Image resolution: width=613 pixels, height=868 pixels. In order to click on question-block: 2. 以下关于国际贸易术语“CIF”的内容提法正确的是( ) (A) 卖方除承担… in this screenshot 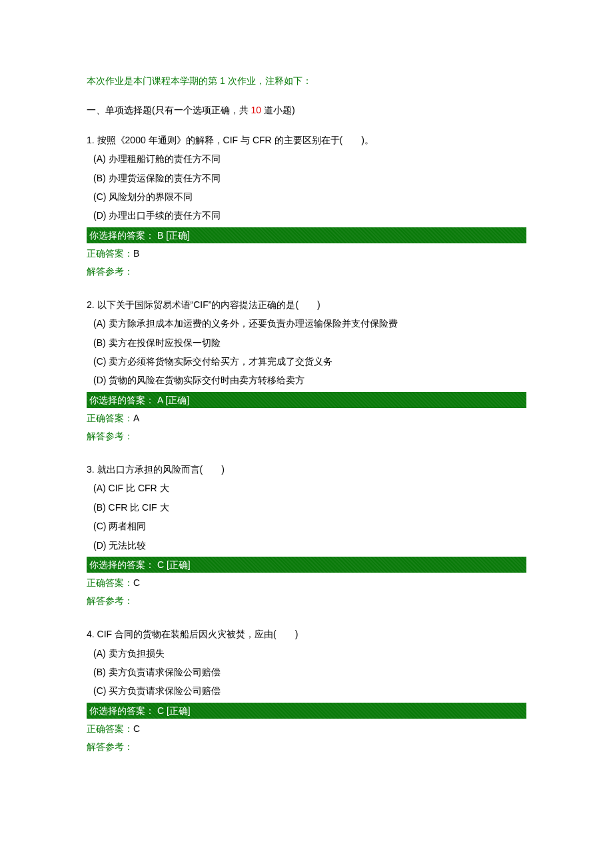, I will do `click(306, 371)`.